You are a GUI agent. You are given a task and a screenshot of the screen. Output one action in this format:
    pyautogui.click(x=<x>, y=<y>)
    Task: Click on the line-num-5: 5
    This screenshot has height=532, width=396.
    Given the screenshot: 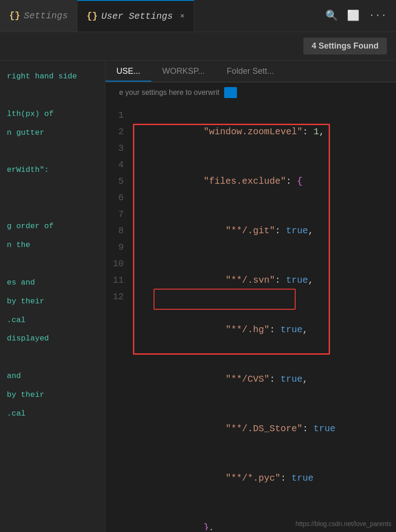 What is the action you would take?
    pyautogui.click(x=115, y=181)
    